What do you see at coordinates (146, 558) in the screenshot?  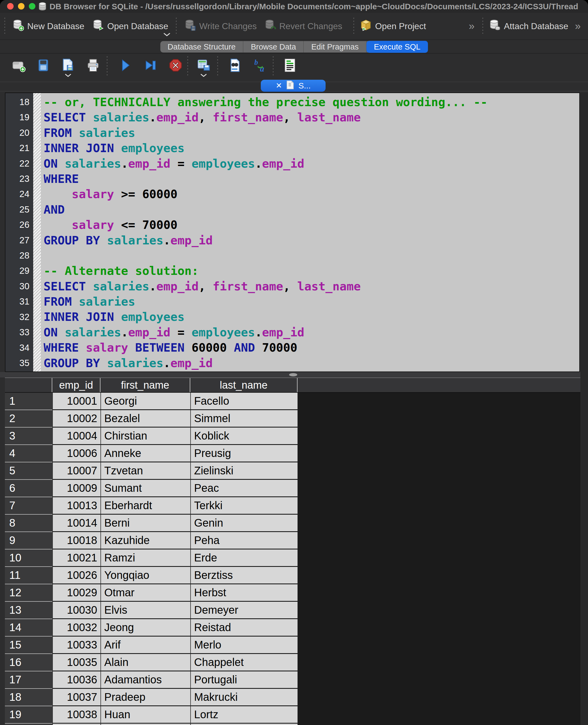 I see `cell-first_name: Ramzi` at bounding box center [146, 558].